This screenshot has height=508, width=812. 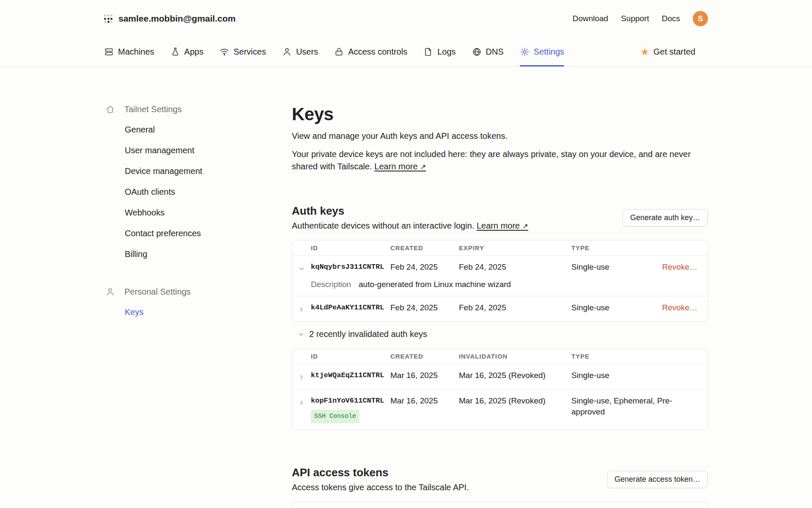 I want to click on person-icon, so click(x=110, y=292).